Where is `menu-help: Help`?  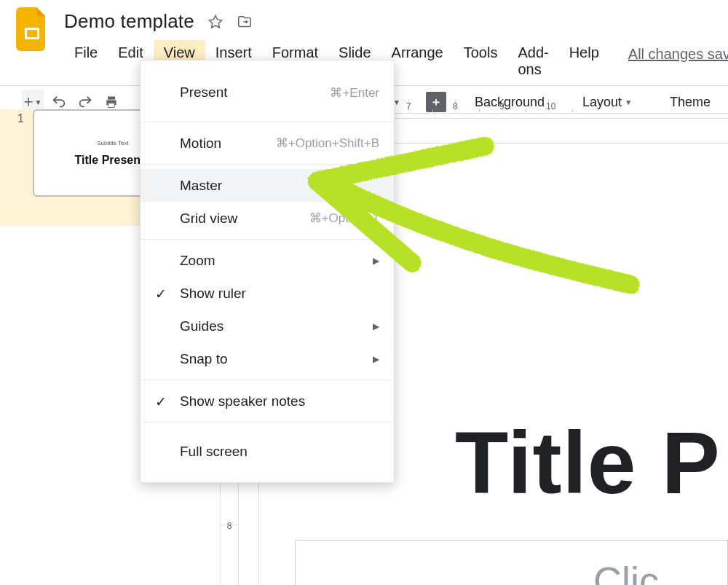
menu-help: Help is located at coordinates (584, 63).